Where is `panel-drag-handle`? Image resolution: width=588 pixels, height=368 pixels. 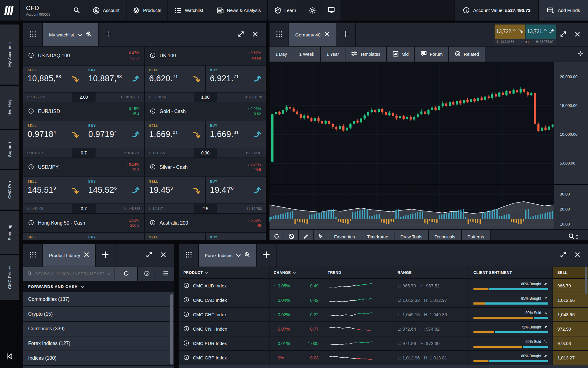 panel-drag-handle is located at coordinates (33, 255).